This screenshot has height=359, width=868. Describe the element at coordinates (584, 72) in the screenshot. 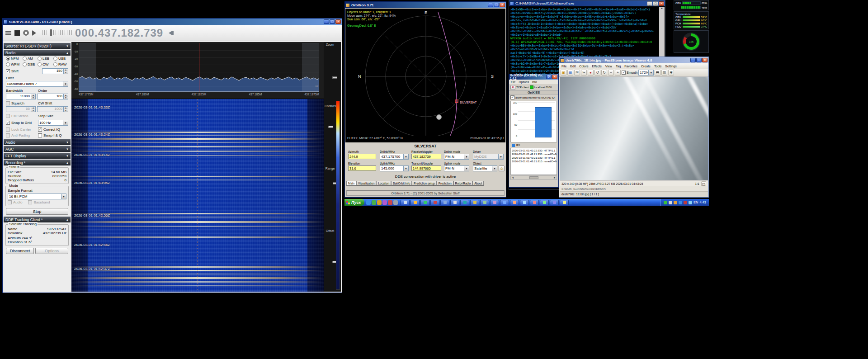

I see `crop-icon: ✂` at that location.